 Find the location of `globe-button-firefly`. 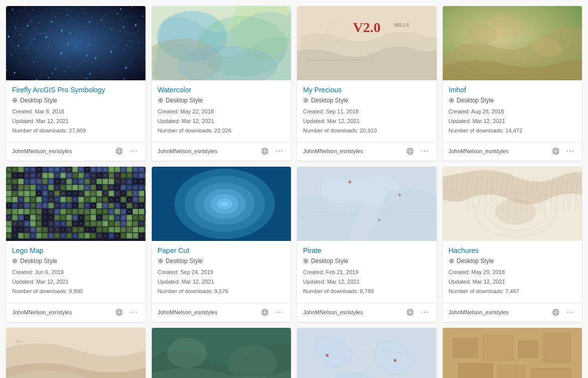

globe-button-firefly is located at coordinates (119, 151).